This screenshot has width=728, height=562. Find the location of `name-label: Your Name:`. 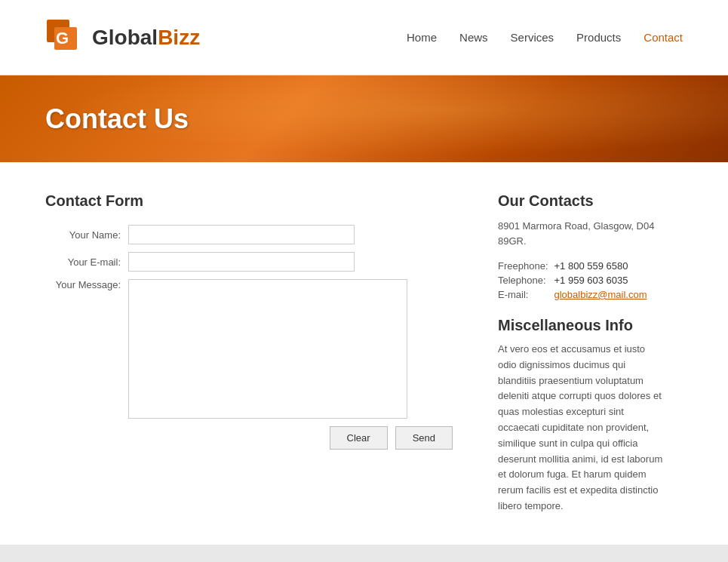

name-label: Your Name: is located at coordinates (87, 235).